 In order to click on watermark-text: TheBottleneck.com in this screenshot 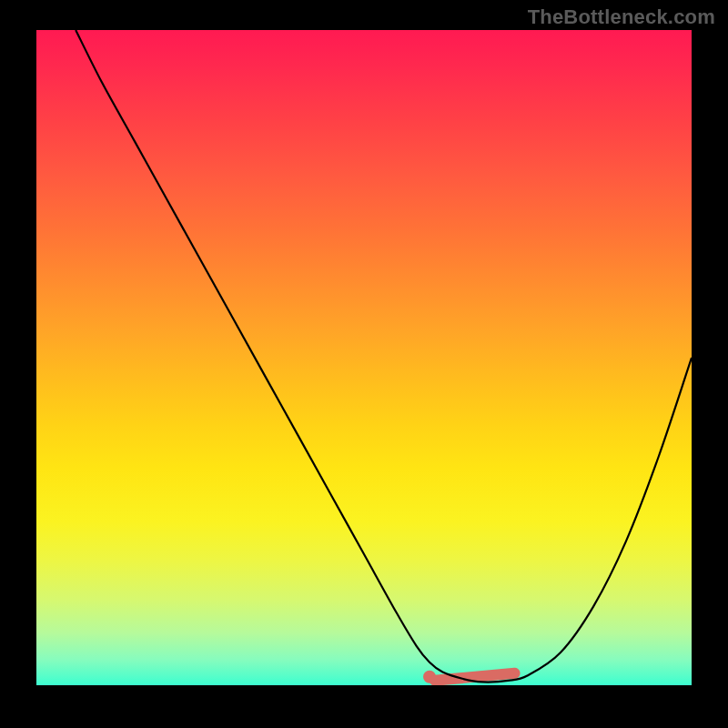, I will do `click(622, 17)`.